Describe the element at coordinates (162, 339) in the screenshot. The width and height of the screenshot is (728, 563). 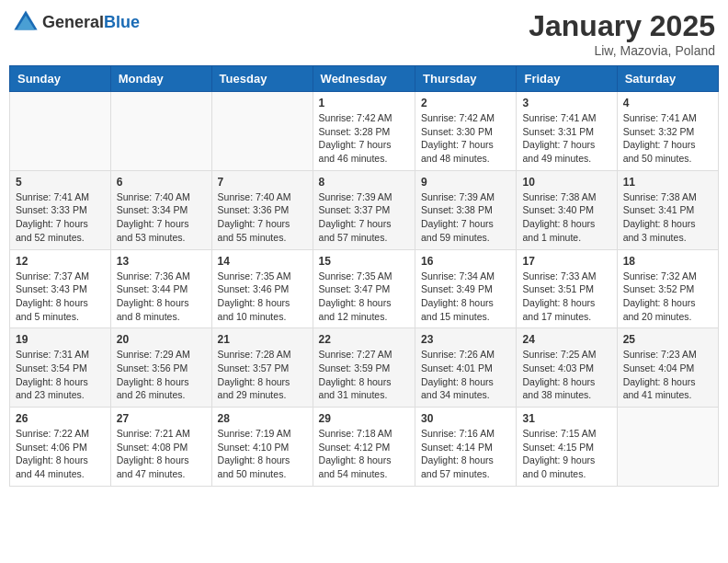
I see `day-number: 20` at that location.